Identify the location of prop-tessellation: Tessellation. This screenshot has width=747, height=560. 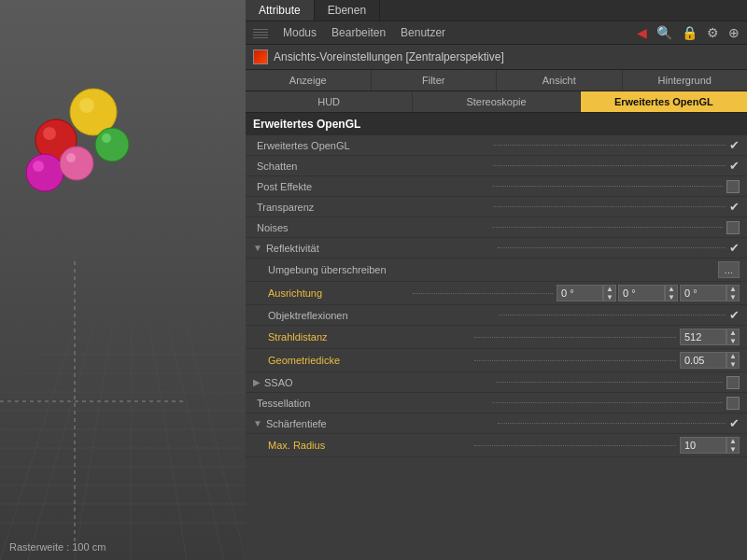
(497, 403).